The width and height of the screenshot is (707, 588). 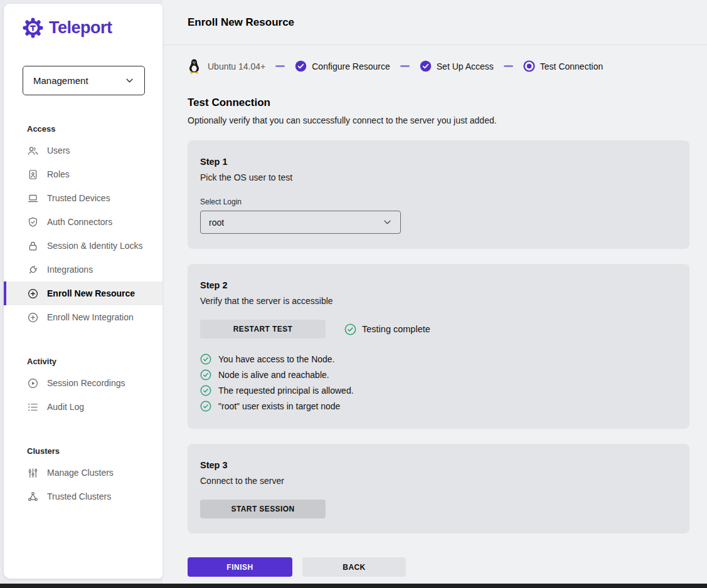 What do you see at coordinates (33, 384) in the screenshot?
I see `play-circle-icon` at bounding box center [33, 384].